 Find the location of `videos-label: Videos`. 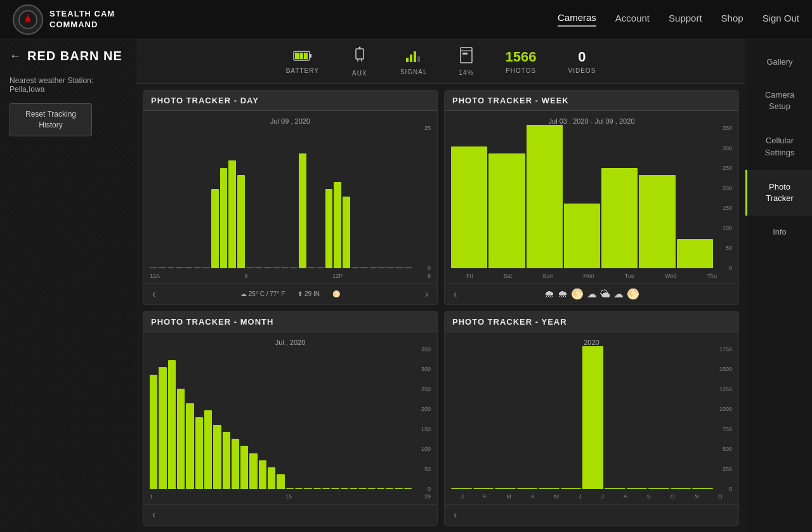

videos-label: Videos is located at coordinates (582, 71).